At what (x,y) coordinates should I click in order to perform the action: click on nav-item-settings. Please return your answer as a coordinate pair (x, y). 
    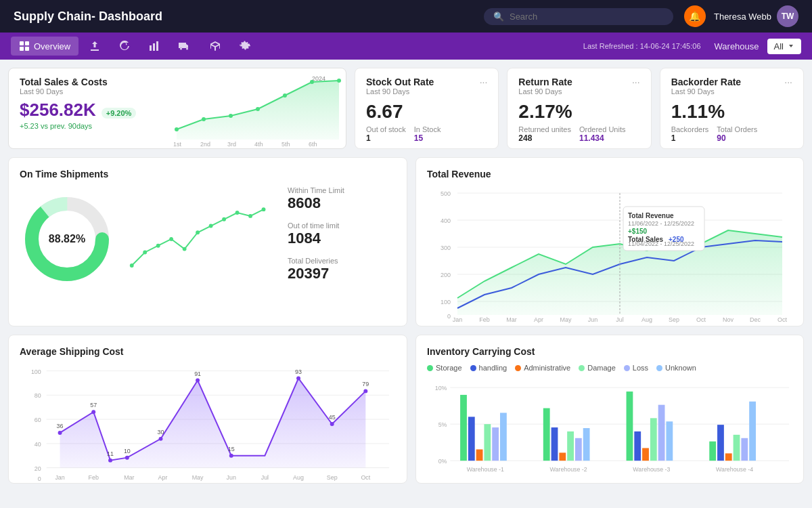
    Looking at the image, I should click on (245, 46).